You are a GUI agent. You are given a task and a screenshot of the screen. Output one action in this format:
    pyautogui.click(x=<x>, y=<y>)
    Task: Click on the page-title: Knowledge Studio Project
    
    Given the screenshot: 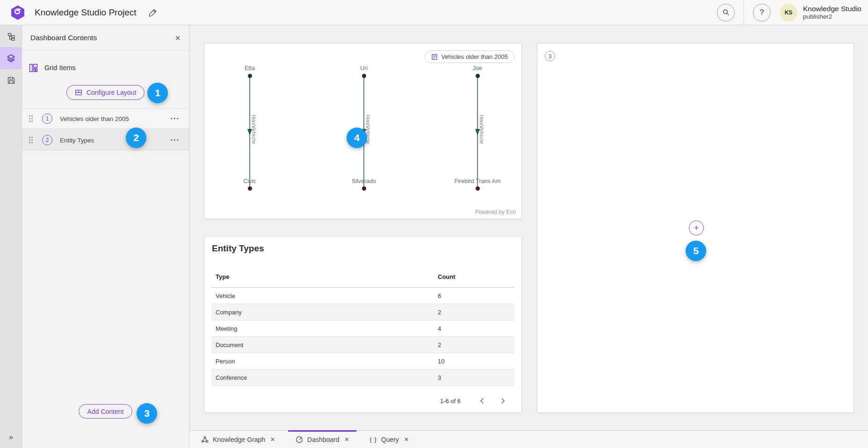 What is the action you would take?
    pyautogui.click(x=86, y=13)
    